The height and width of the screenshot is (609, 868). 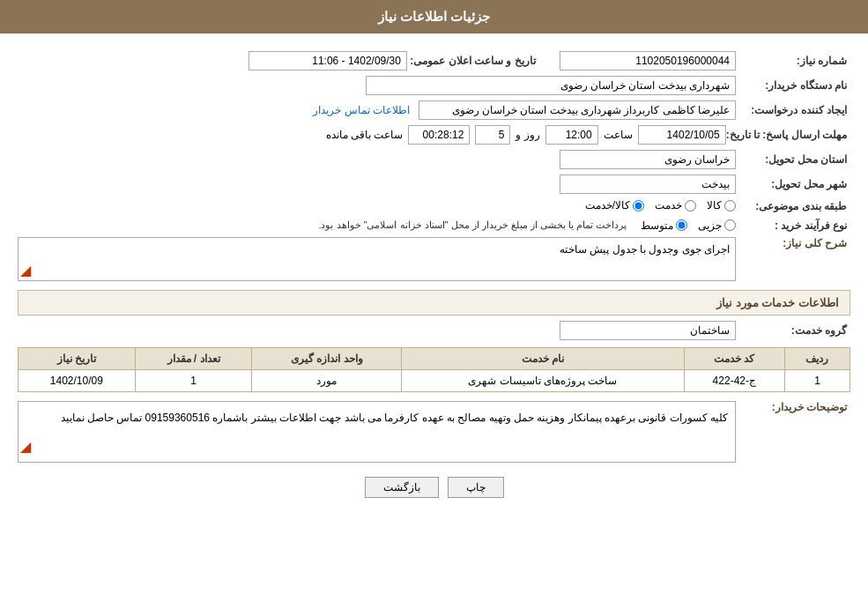 I want to click on city-value: بیدخت, so click(x=648, y=184).